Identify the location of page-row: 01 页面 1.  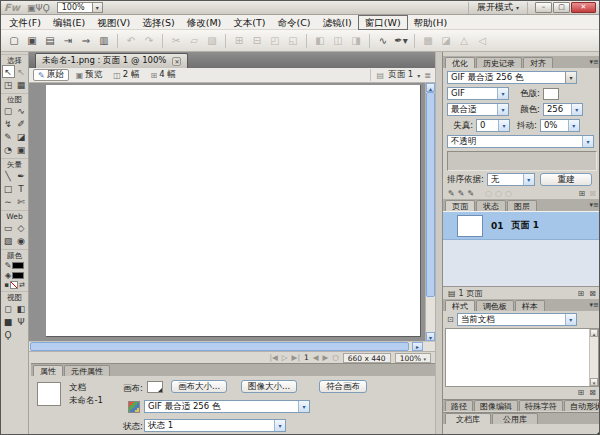
(522, 226).